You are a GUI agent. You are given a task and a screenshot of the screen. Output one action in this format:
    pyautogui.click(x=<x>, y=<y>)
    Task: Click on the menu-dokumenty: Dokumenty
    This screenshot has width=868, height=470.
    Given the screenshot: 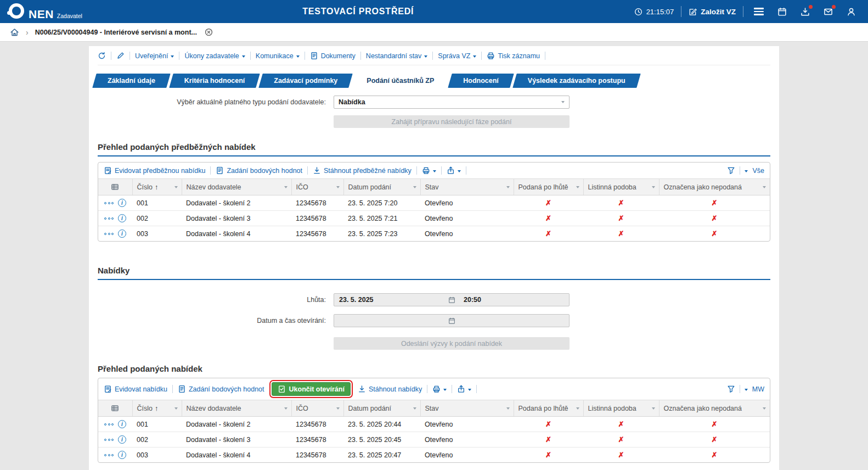 What is the action you would take?
    pyautogui.click(x=332, y=56)
    